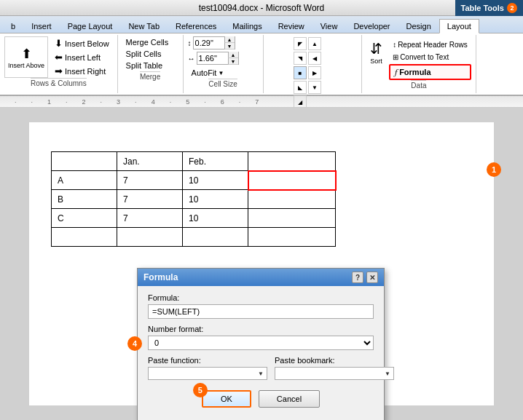 This screenshot has width=523, height=420. What do you see at coordinates (84, 218) in the screenshot?
I see `table-cell-c-label: C` at bounding box center [84, 218].